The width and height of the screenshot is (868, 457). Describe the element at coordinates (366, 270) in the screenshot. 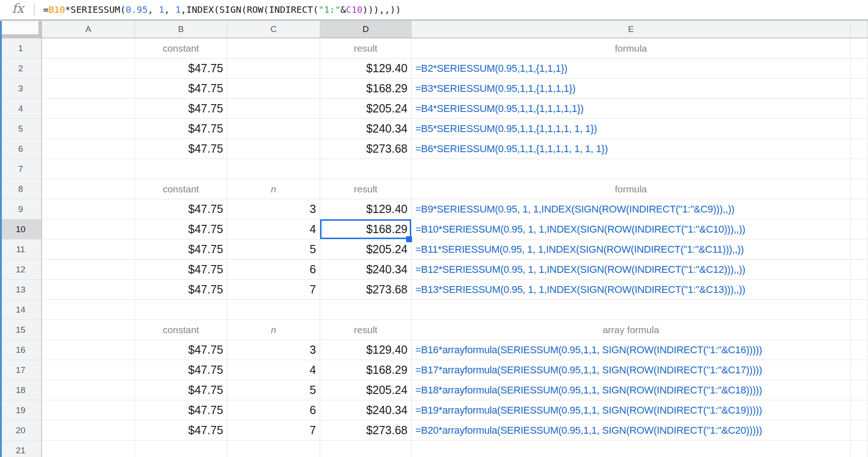

I see `cell-D12: $240.34` at that location.